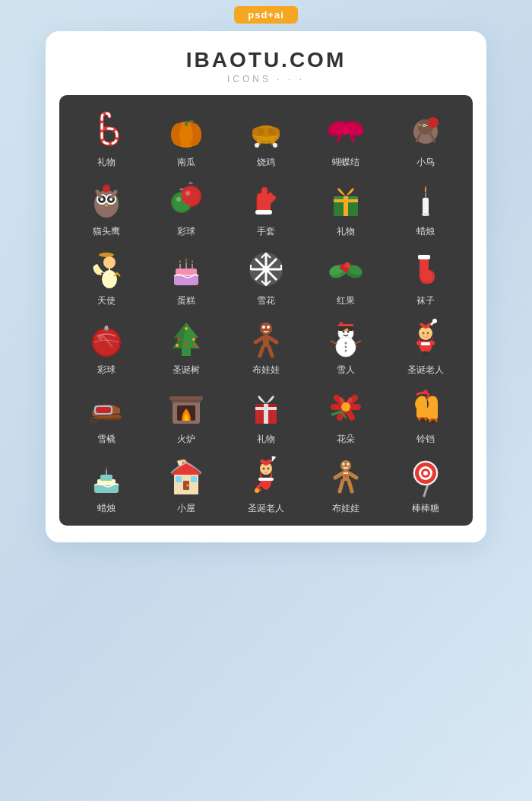 The image size is (532, 801). Describe the element at coordinates (426, 440) in the screenshot. I see `icon-label-bells: 铃铛` at that location.